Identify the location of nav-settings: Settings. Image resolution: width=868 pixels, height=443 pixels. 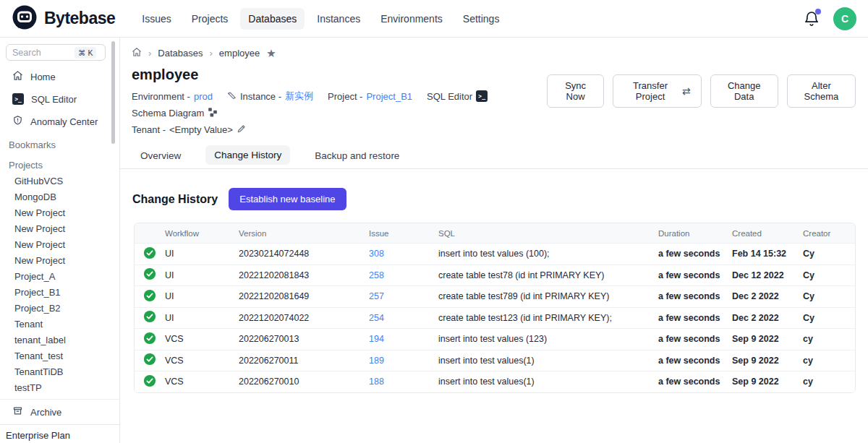
(482, 19).